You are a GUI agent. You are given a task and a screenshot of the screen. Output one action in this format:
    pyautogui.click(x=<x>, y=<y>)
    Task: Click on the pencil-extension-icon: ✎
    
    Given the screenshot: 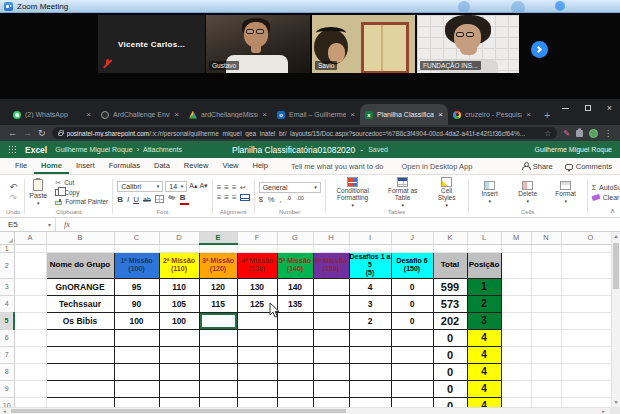 What is the action you would take?
    pyautogui.click(x=566, y=134)
    